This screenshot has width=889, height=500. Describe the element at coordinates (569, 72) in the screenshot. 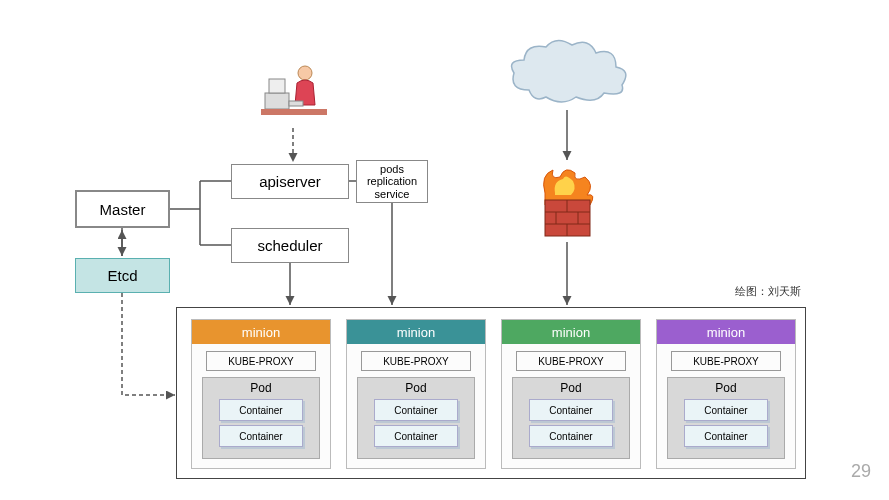

I see `cloud-icon` at that location.